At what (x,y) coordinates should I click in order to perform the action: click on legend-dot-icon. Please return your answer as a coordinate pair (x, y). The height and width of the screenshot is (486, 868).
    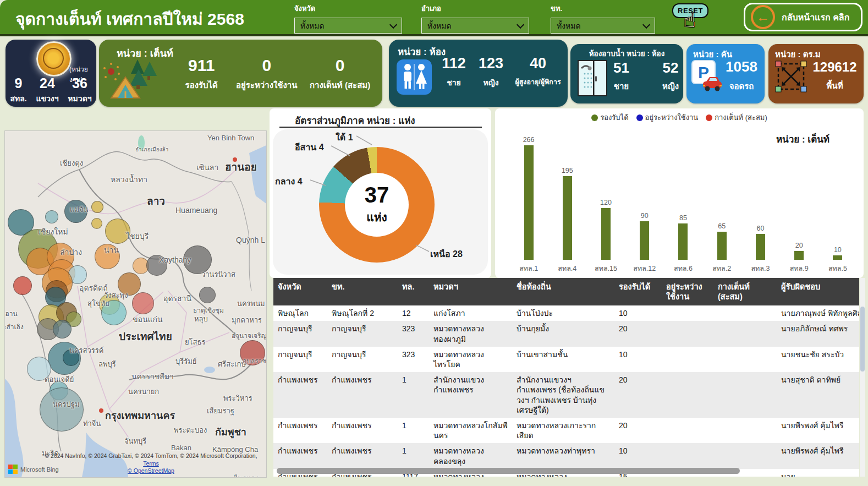
    Looking at the image, I should click on (640, 118).